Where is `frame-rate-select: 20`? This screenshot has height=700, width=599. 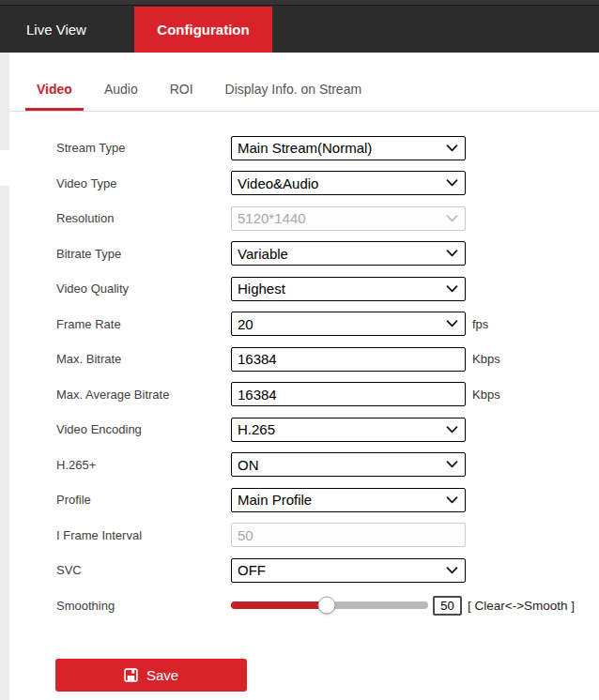
frame-rate-select: 20 is located at coordinates (348, 324).